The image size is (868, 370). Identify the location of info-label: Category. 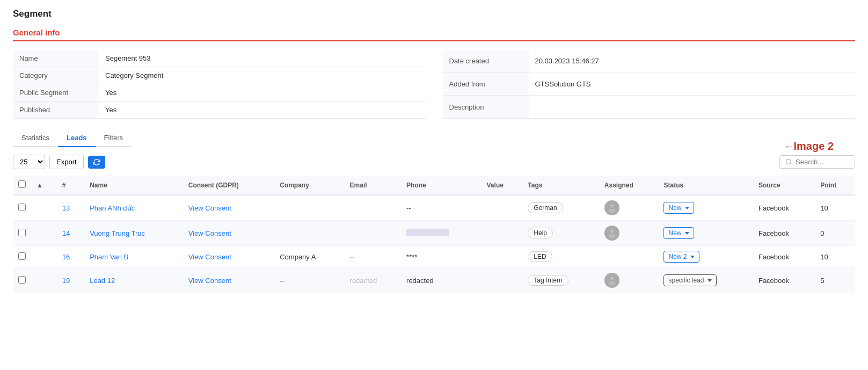
(56, 76).